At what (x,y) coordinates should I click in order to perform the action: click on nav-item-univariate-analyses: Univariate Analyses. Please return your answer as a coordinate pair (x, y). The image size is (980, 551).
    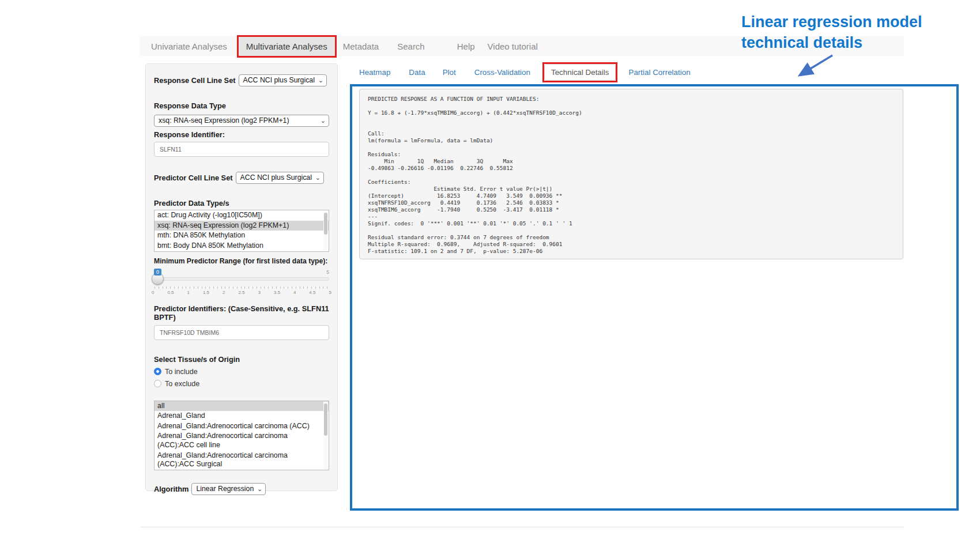
    Looking at the image, I should click on (189, 46).